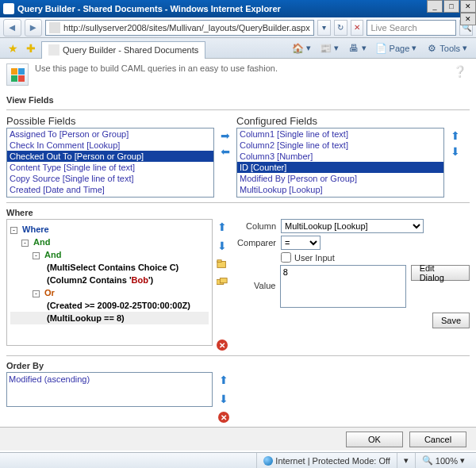 This screenshot has width=476, height=468. What do you see at coordinates (341, 28) in the screenshot?
I see `refresh-button: ↻` at bounding box center [341, 28].